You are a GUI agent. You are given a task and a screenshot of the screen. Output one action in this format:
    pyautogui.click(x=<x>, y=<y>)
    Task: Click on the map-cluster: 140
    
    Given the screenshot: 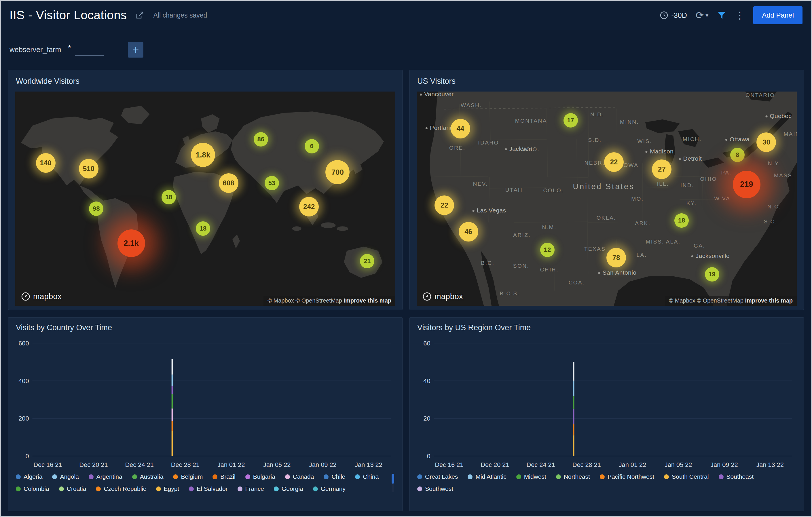 What is the action you would take?
    pyautogui.click(x=46, y=163)
    